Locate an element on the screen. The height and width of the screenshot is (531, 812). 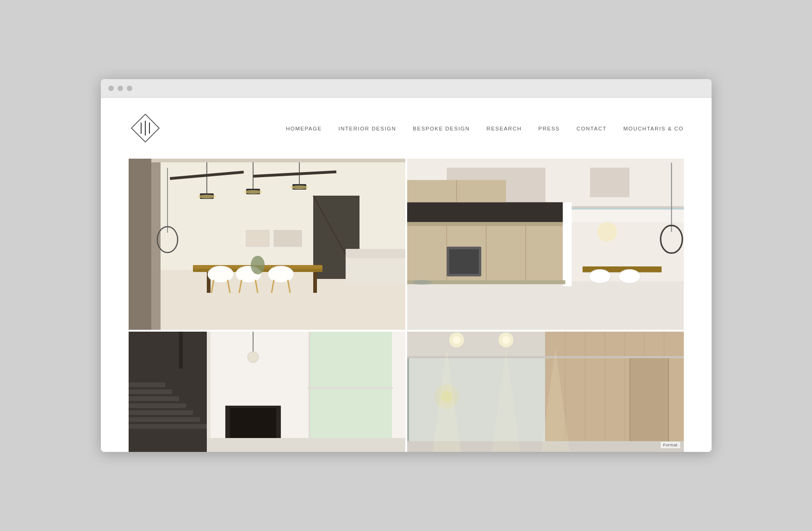
nav-item-press: PRESS is located at coordinates (550, 128).